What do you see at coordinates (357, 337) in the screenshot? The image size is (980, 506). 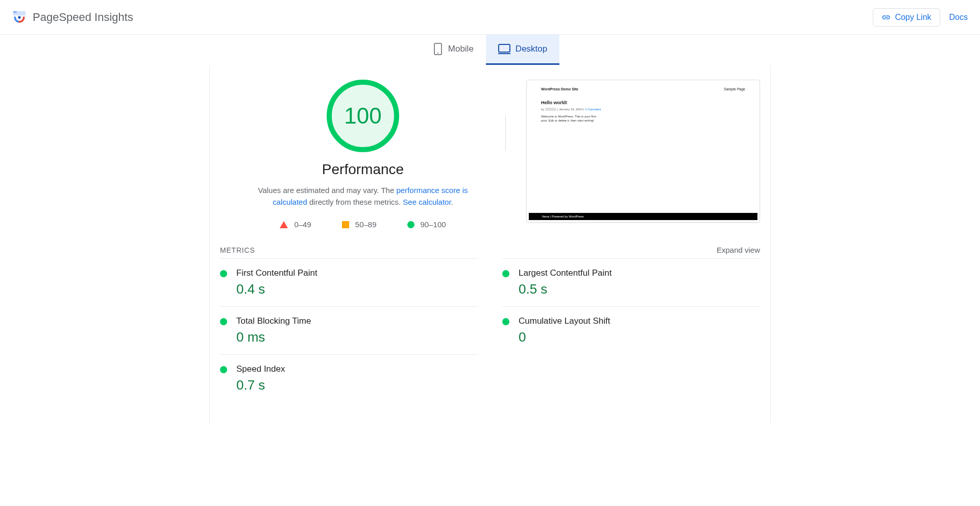 I see `metric-value: 0 ms` at bounding box center [357, 337].